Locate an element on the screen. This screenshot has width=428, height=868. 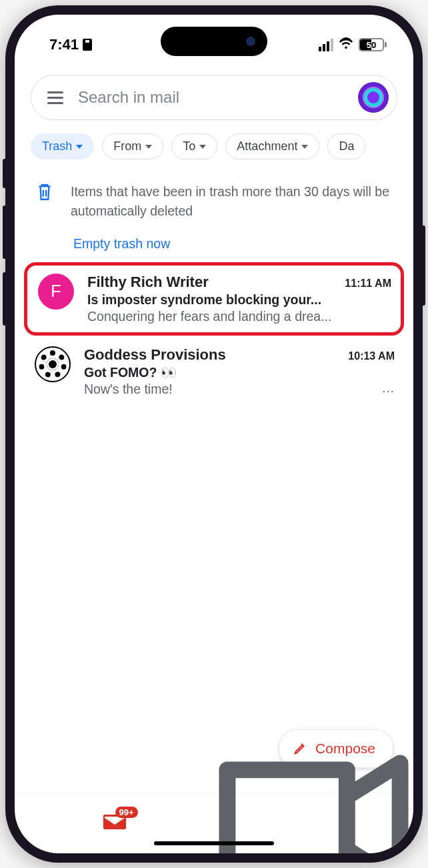
chip-to: To is located at coordinates (195, 147).